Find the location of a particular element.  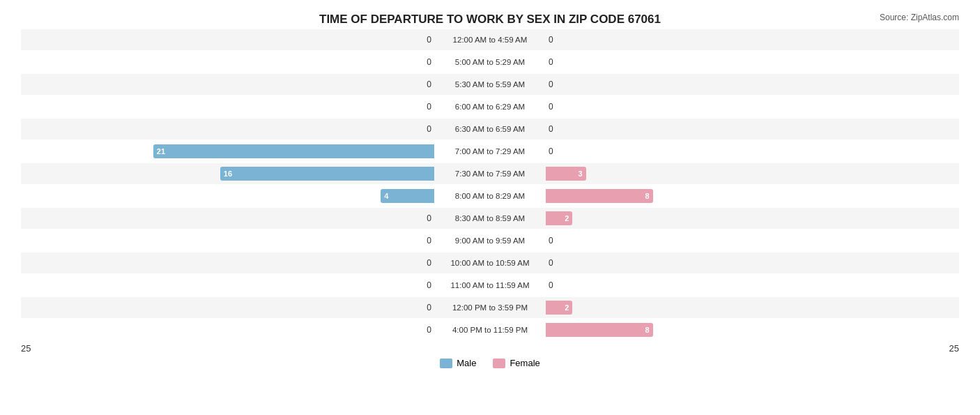

bar-male: 16 is located at coordinates (328, 174).